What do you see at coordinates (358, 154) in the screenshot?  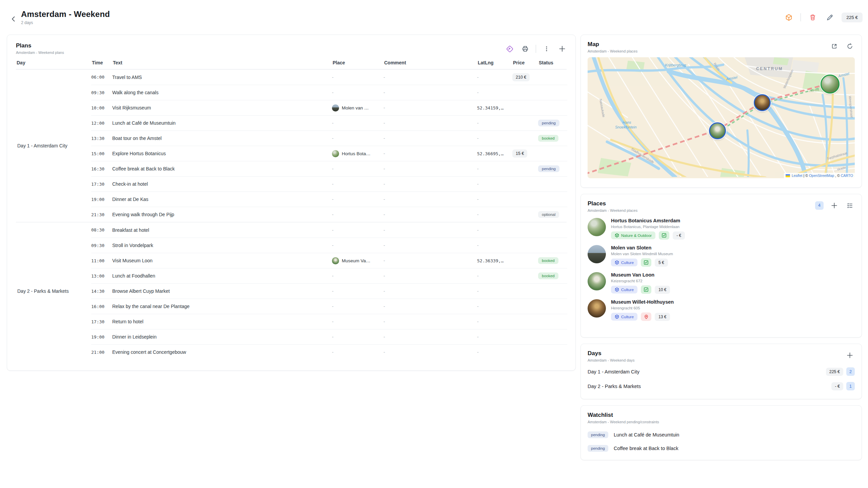 I see `plan-place: Hortus Bota…` at bounding box center [358, 154].